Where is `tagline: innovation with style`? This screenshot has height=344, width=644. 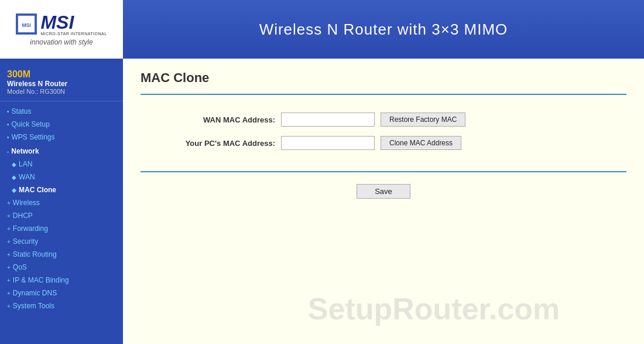
tagline: innovation with style is located at coordinates (61, 42).